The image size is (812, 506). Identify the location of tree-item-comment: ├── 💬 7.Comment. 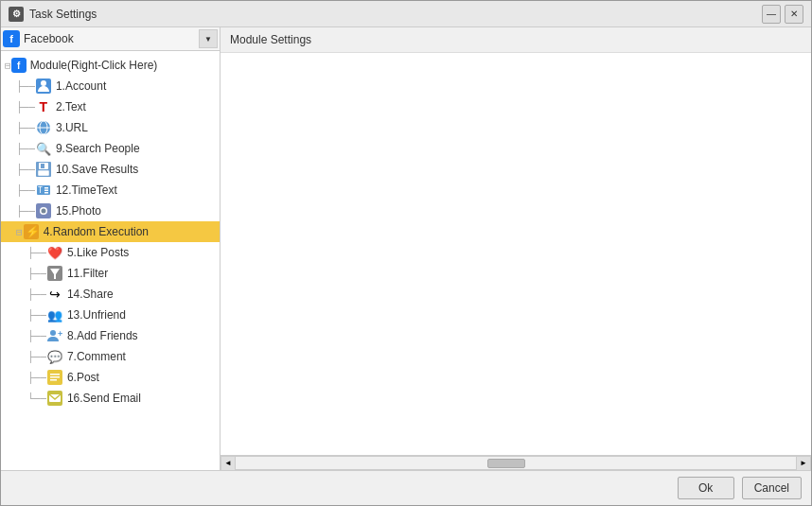
(110, 357).